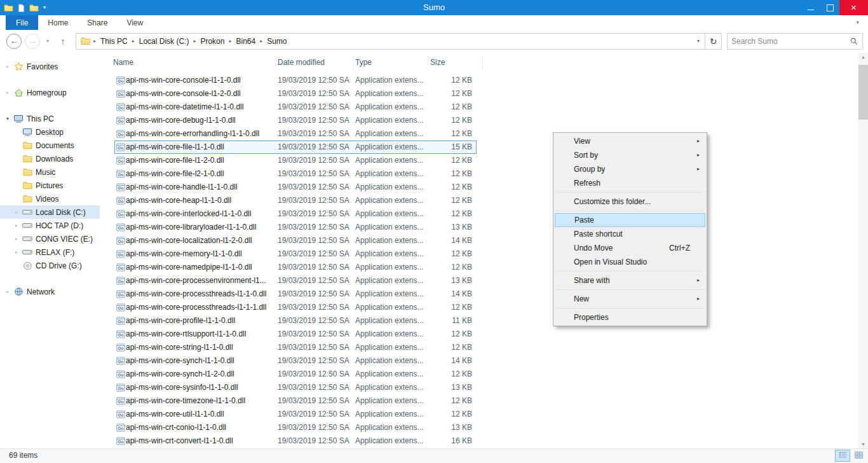 This screenshot has width=868, height=463. What do you see at coordinates (8, 118) in the screenshot?
I see `collapse-icon: ▾` at bounding box center [8, 118].